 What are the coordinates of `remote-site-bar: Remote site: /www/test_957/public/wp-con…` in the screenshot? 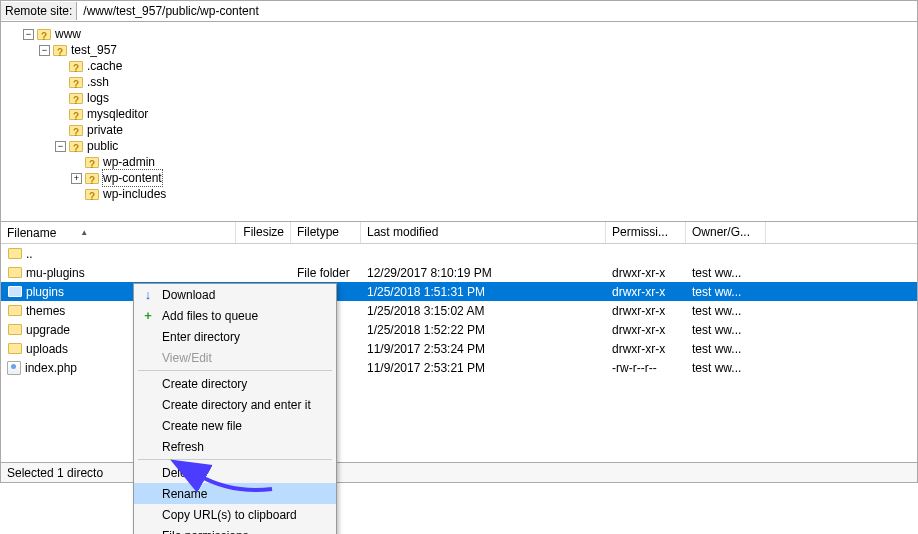 It's located at (459, 11).